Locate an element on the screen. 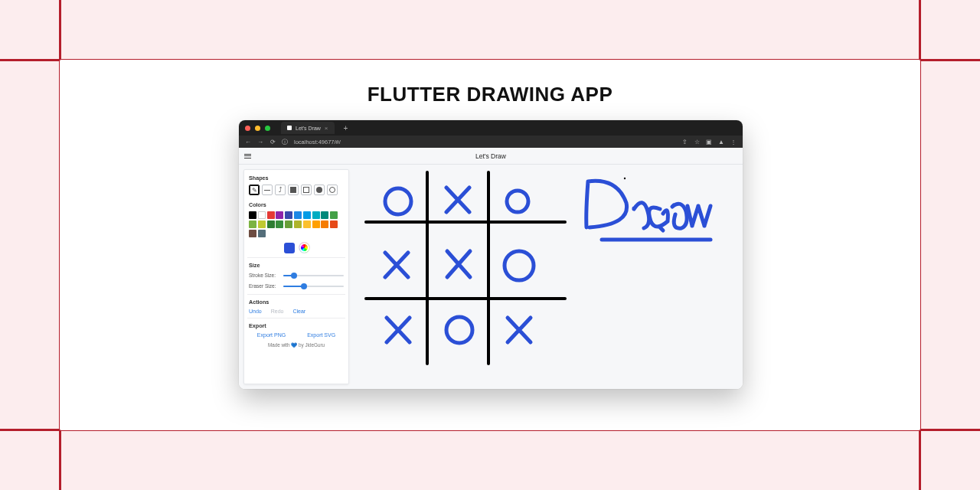 The width and height of the screenshot is (980, 490). page-title: FLUTTER DRAWING APP is located at coordinates (490, 95).